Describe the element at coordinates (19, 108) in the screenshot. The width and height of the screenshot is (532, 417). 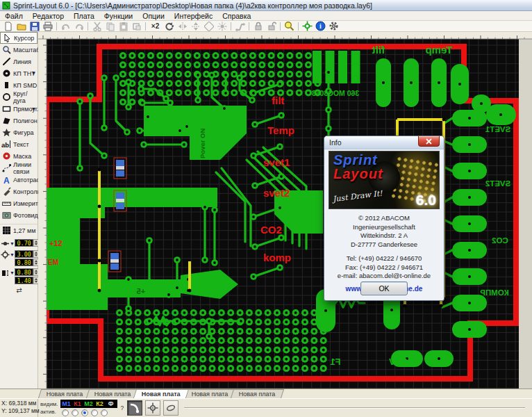
I see `tool-rectangle: Прямоуг.▼` at that location.